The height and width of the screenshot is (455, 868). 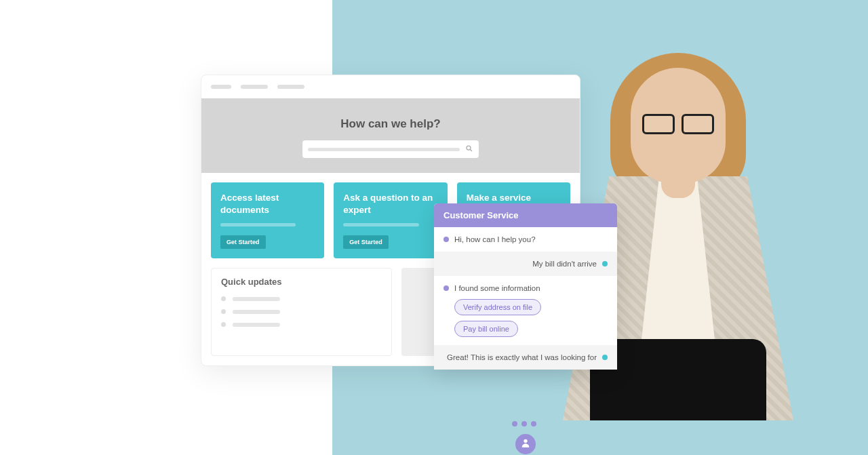 What do you see at coordinates (469, 149) in the screenshot?
I see `search-icon` at bounding box center [469, 149].